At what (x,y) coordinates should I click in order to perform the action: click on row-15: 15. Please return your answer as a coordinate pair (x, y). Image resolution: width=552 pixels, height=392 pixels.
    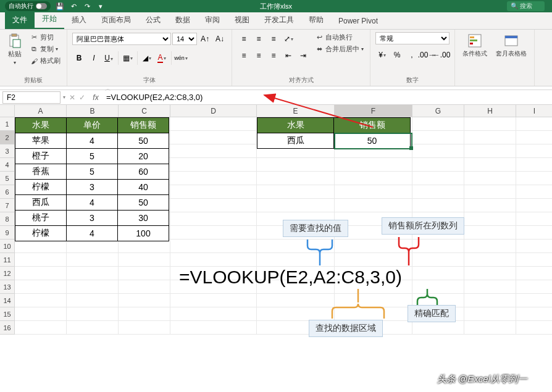
    Looking at the image, I should click on (7, 314).